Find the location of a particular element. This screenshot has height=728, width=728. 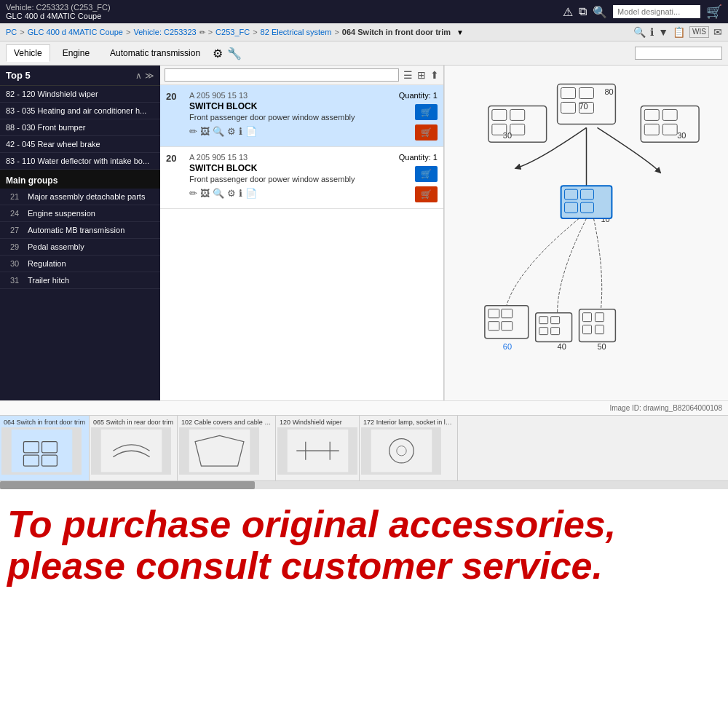

header: Vehicle: C253323 (C253_FC) GLC 400 d 4MA… is located at coordinates (364, 12).